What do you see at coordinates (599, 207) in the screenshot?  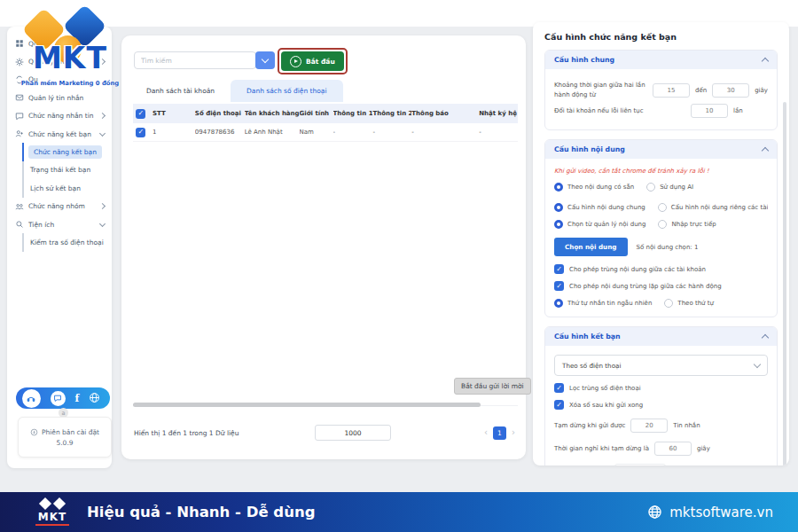 I see `radio-common-content: Cấu hình nội dung chung` at bounding box center [599, 207].